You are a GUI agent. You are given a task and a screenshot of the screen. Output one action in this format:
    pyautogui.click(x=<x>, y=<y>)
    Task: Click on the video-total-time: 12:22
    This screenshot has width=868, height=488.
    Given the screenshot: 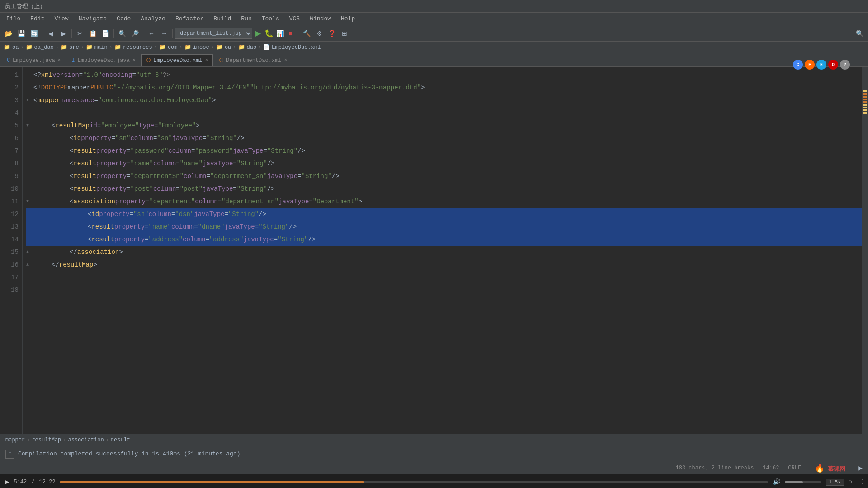 What is the action you would take?
    pyautogui.click(x=47, y=482)
    